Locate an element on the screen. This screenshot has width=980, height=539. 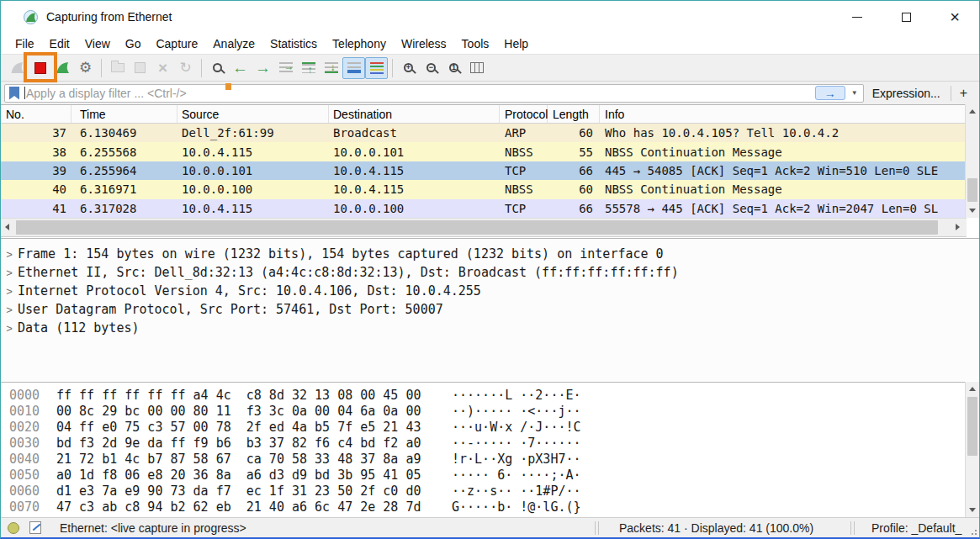
column-header-length: Length is located at coordinates (574, 114).